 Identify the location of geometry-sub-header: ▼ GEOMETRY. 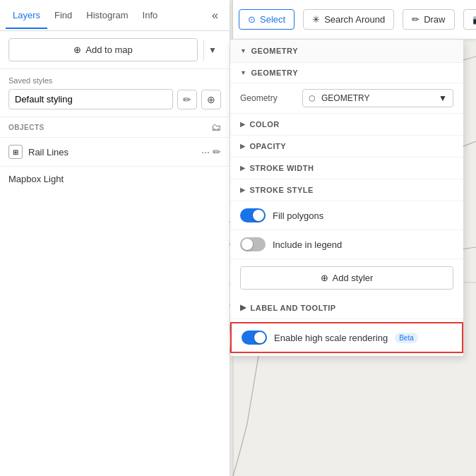
(347, 73).